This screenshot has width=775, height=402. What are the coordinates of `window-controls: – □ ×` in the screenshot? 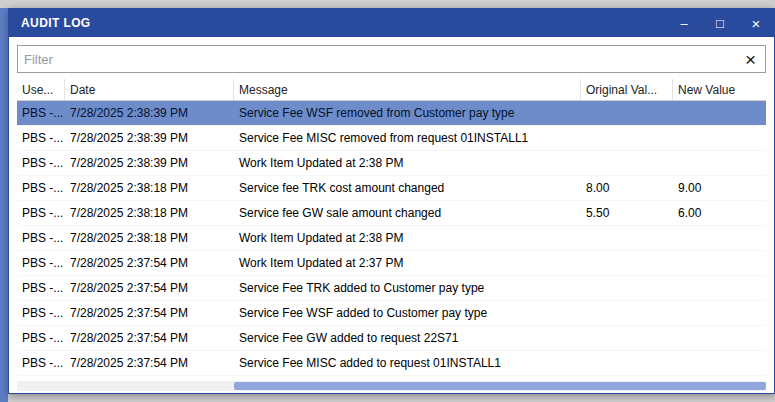 It's located at (720, 23).